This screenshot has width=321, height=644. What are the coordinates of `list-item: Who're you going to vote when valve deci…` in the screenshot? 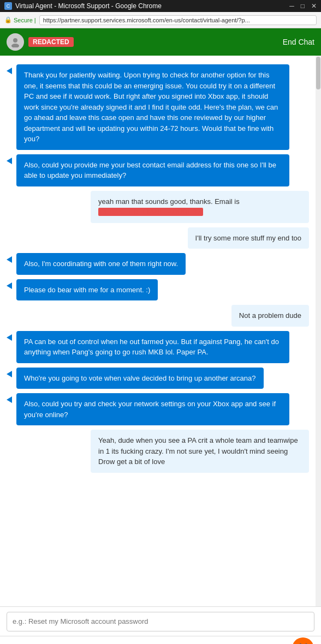 It's located at (158, 378).